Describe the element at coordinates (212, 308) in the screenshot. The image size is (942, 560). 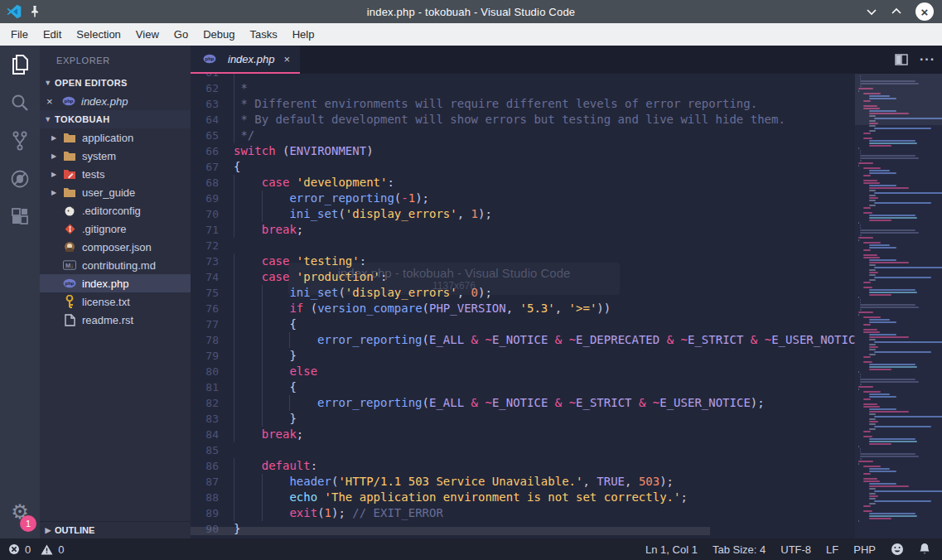
I see `line-number: 76` at that location.